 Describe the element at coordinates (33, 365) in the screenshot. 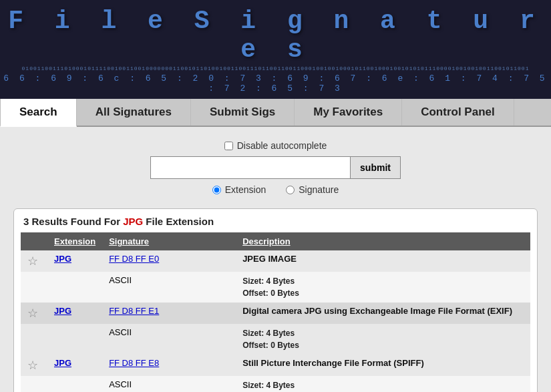

I see `favorite-star-3: ☆` at that location.